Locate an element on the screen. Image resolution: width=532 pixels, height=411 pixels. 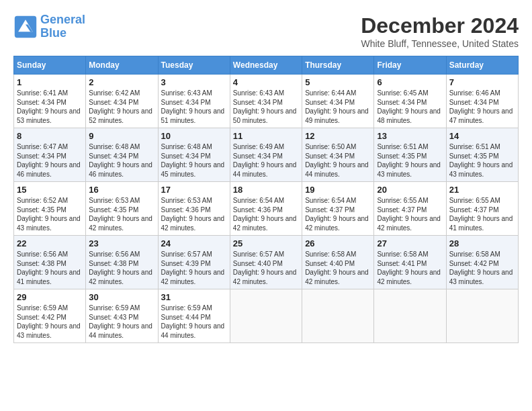
calendar-cell: 13 Sunrise: 6:51 AM Sunset: 4:35 PM Dayl… is located at coordinates (410, 155).